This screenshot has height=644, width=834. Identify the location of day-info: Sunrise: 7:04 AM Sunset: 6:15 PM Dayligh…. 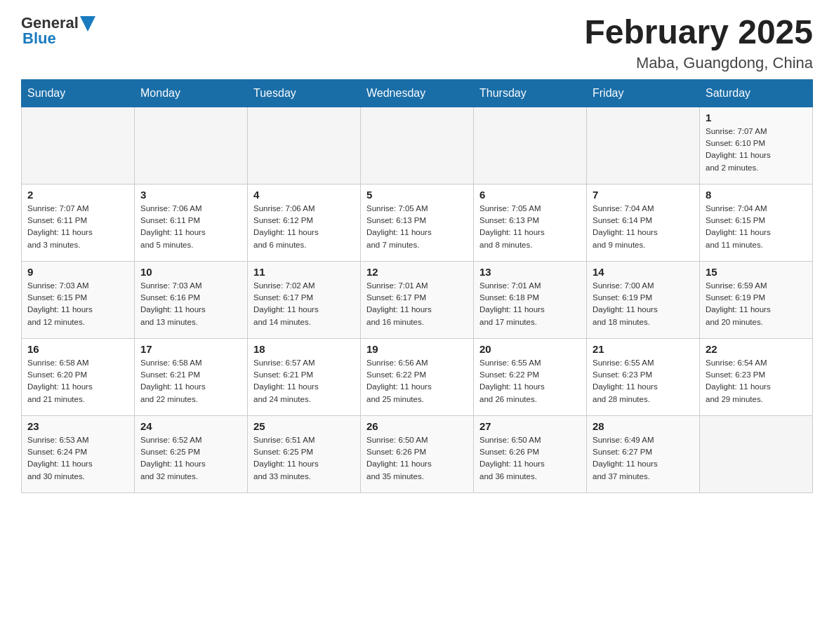
(756, 227).